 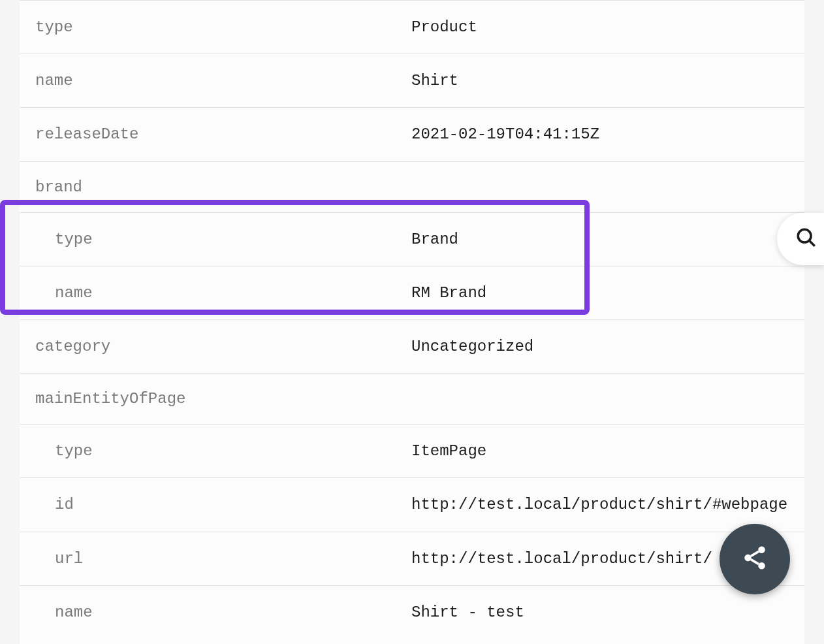 I want to click on table-row: name RM Brand, so click(x=412, y=293).